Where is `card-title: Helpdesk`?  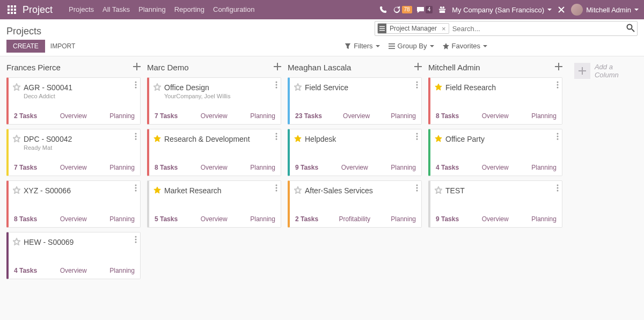
card-title: Helpdesk is located at coordinates (361, 139).